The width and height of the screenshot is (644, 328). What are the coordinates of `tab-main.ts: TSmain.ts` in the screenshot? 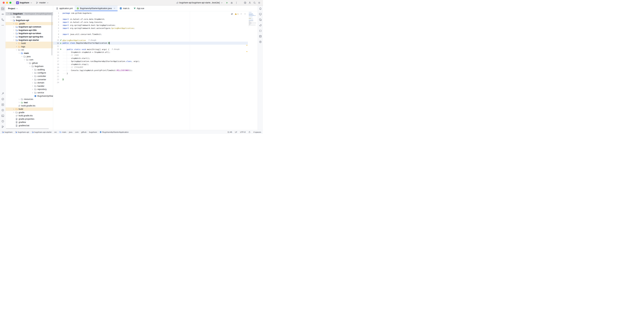 It's located at (124, 8).